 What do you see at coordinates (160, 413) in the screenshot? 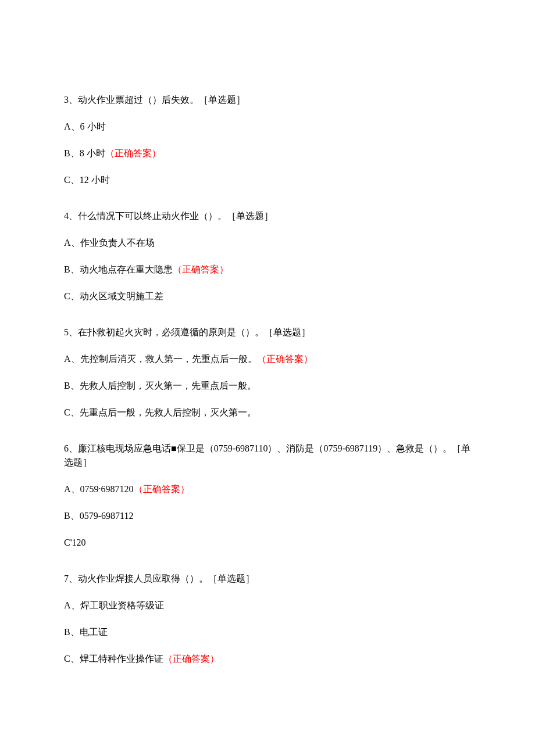
I see `option-text: C、先重点后一般，先救人后控制，灭火第一。` at bounding box center [160, 413].